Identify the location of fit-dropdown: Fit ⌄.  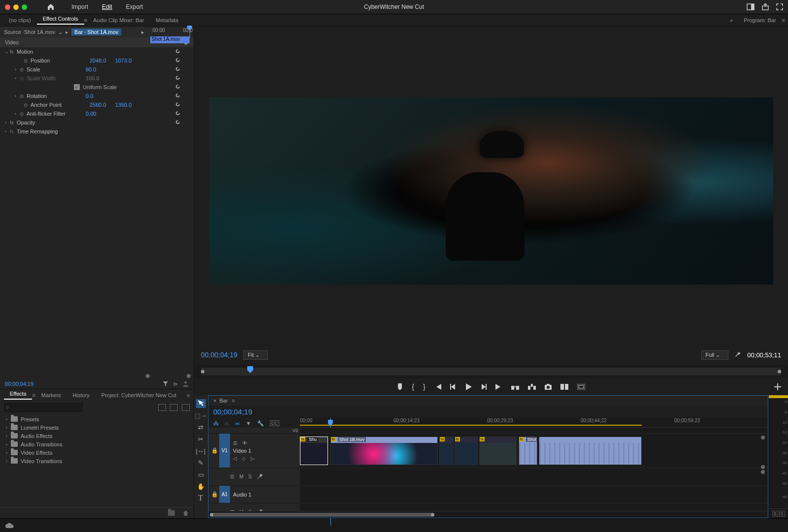
(256, 355).